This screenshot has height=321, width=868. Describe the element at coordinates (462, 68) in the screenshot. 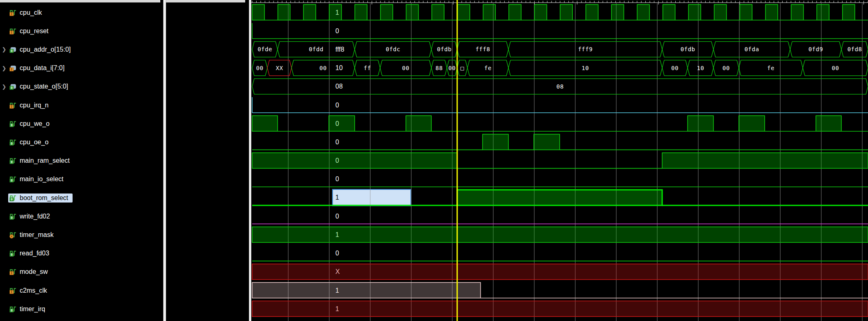

I see `bus-value-label: □` at that location.